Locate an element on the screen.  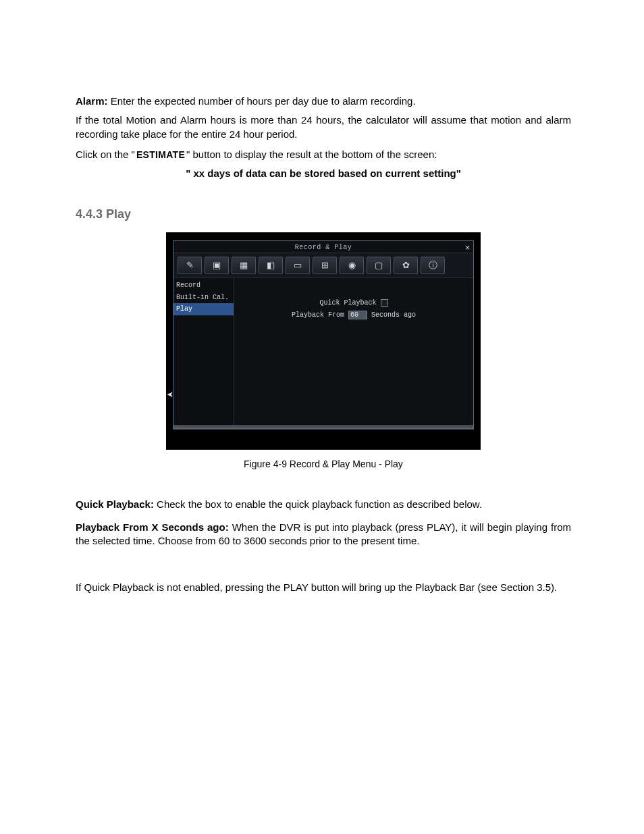
alarm-label: Alarm: is located at coordinates (92, 101).